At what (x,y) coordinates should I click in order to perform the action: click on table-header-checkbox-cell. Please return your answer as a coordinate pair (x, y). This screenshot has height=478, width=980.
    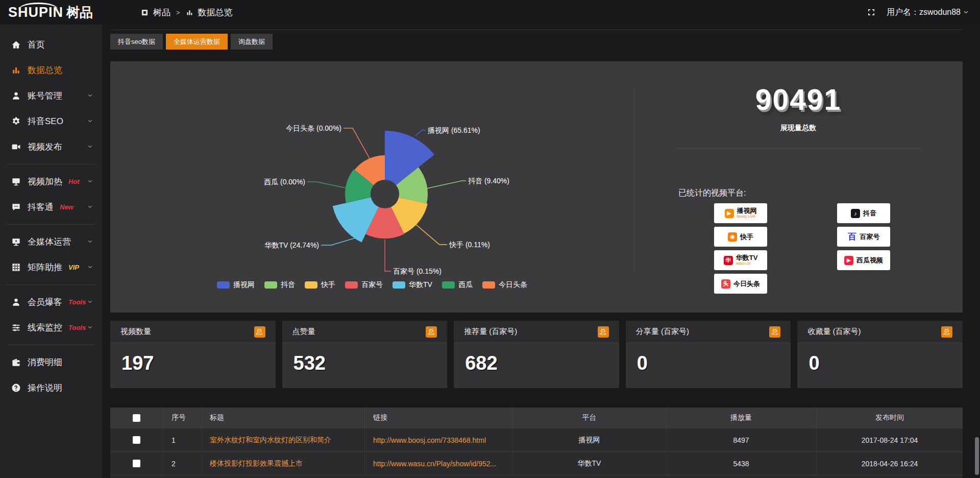
    Looking at the image, I should click on (137, 418).